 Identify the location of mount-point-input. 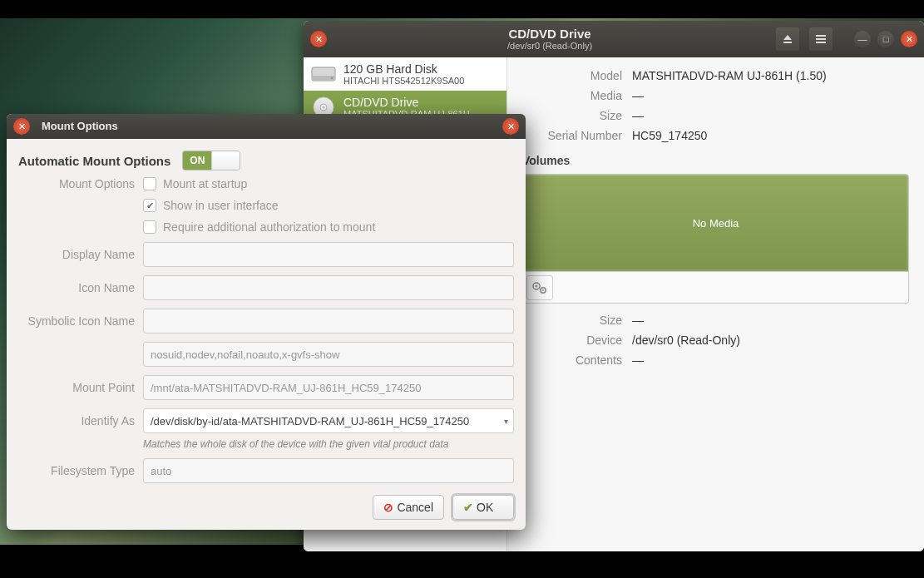
(329, 388).